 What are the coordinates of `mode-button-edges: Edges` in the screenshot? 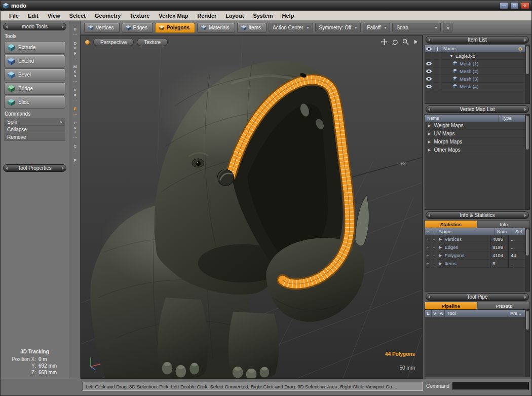 It's located at (137, 28).